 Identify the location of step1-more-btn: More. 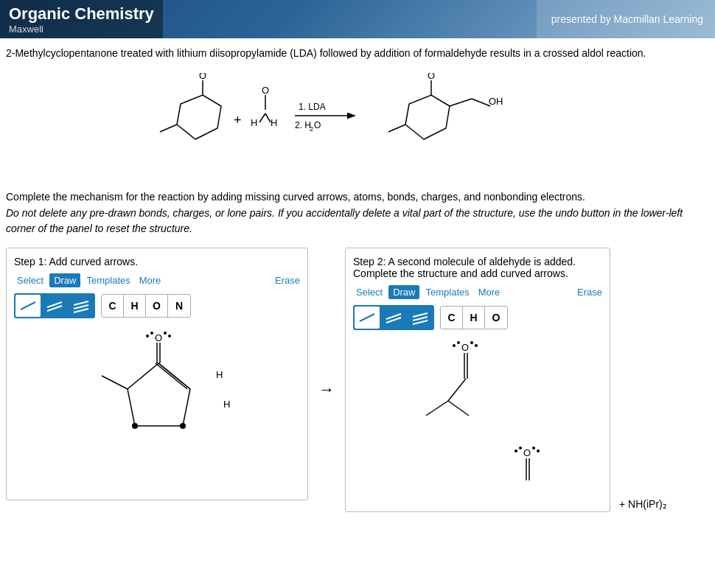
(150, 280).